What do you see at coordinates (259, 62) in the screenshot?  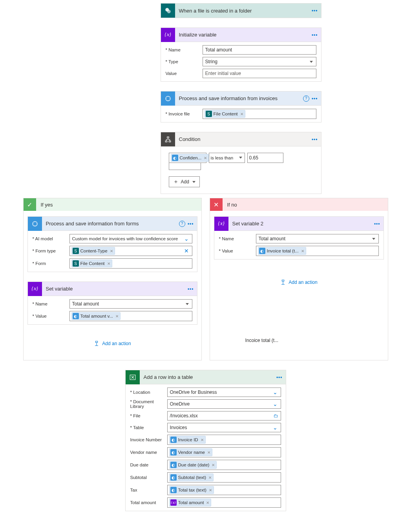 I see `type-select: String` at bounding box center [259, 62].